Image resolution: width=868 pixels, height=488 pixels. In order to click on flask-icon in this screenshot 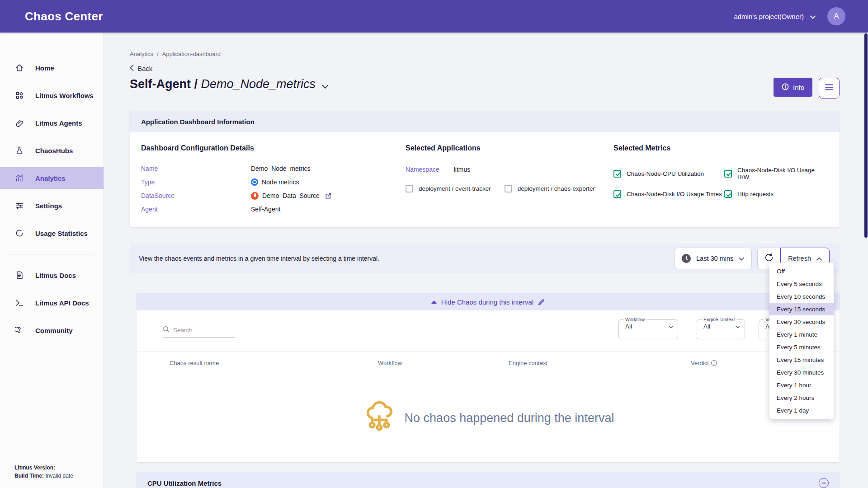, I will do `click(19, 150)`.